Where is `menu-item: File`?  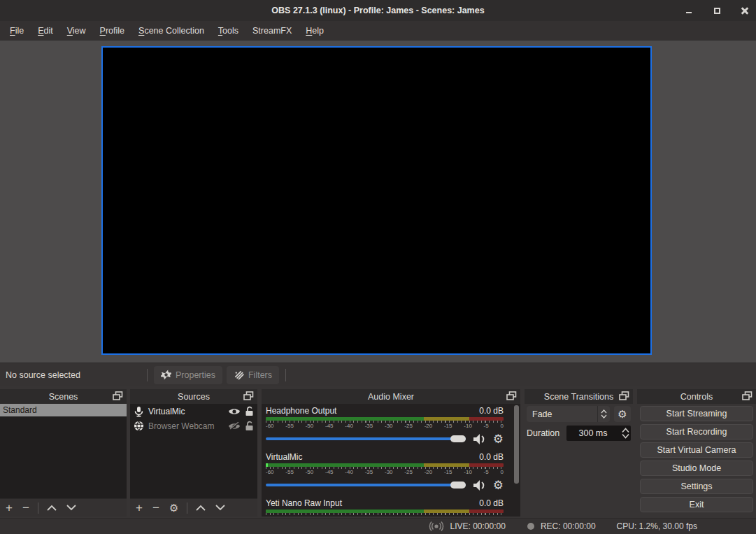 menu-item: File is located at coordinates (17, 31).